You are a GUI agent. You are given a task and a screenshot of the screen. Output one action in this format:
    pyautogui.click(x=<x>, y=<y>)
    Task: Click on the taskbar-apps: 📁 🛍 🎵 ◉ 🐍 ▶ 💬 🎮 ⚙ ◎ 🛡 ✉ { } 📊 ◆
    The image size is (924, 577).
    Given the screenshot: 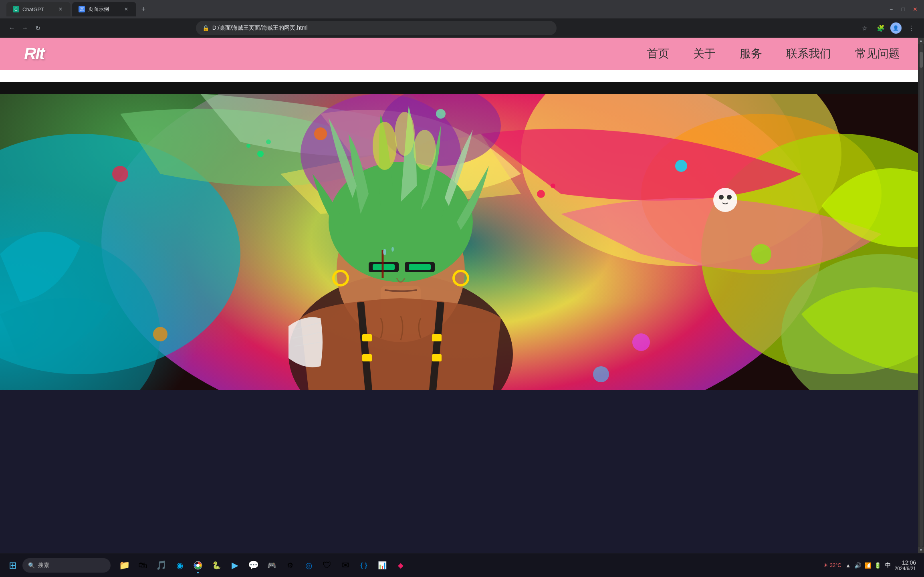 What is the action you would take?
    pyautogui.click(x=262, y=565)
    